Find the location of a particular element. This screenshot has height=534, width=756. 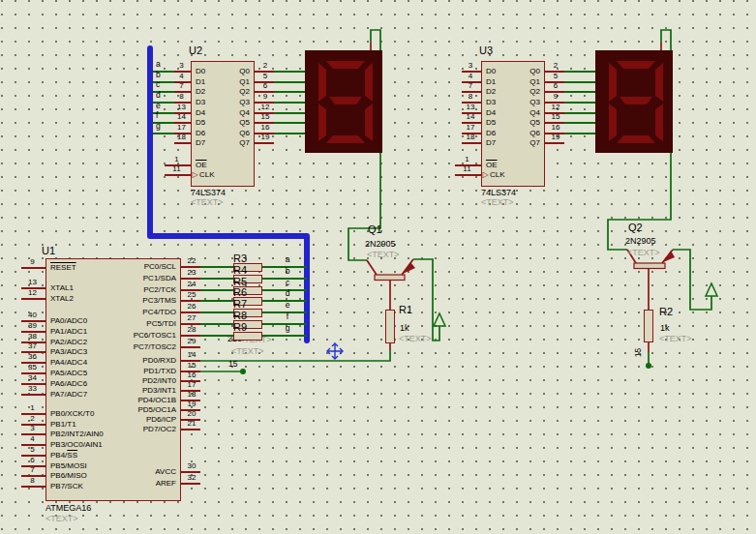

wire-u2-q1-to-display is located at coordinates (289, 82).